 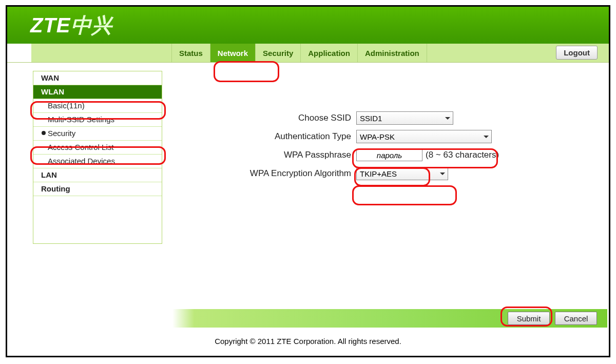 What do you see at coordinates (278, 53) in the screenshot?
I see `tab-security: Security` at bounding box center [278, 53].